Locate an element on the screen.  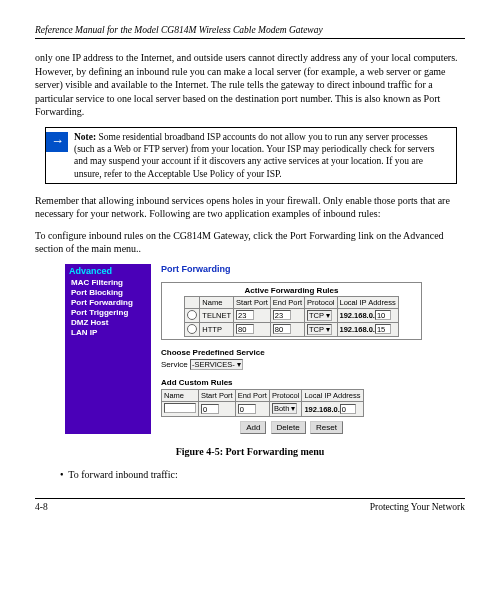
end-port-input: 80 is located at coordinates (282, 329).